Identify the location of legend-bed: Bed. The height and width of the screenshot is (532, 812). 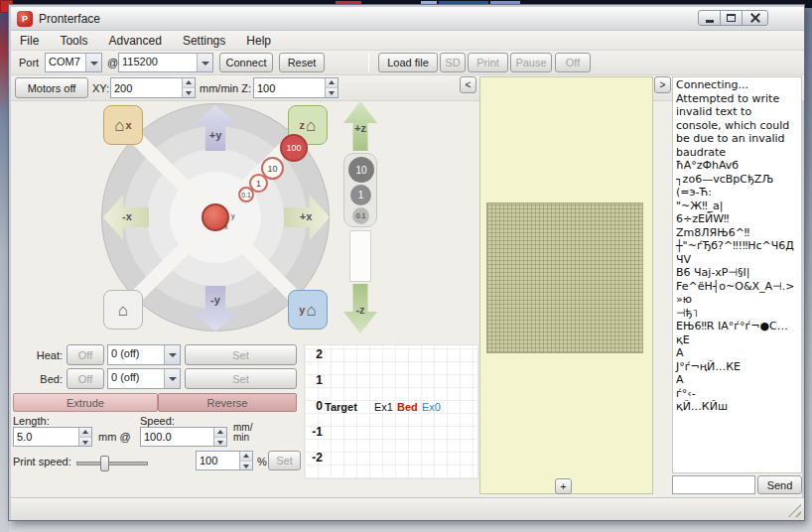
(407, 407).